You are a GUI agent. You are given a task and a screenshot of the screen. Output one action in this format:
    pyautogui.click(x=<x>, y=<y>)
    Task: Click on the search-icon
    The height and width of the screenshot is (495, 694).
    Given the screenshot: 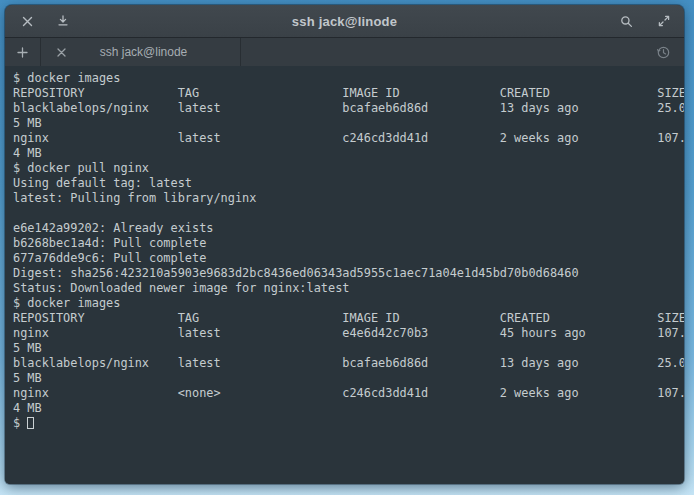 What is the action you would take?
    pyautogui.click(x=626, y=22)
    